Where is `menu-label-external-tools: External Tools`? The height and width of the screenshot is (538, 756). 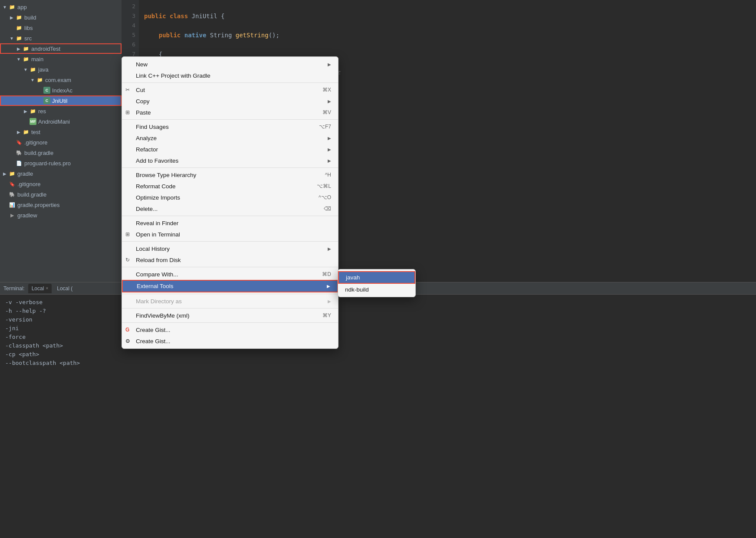
menu-label-external-tools: External Tools is located at coordinates (155, 286).